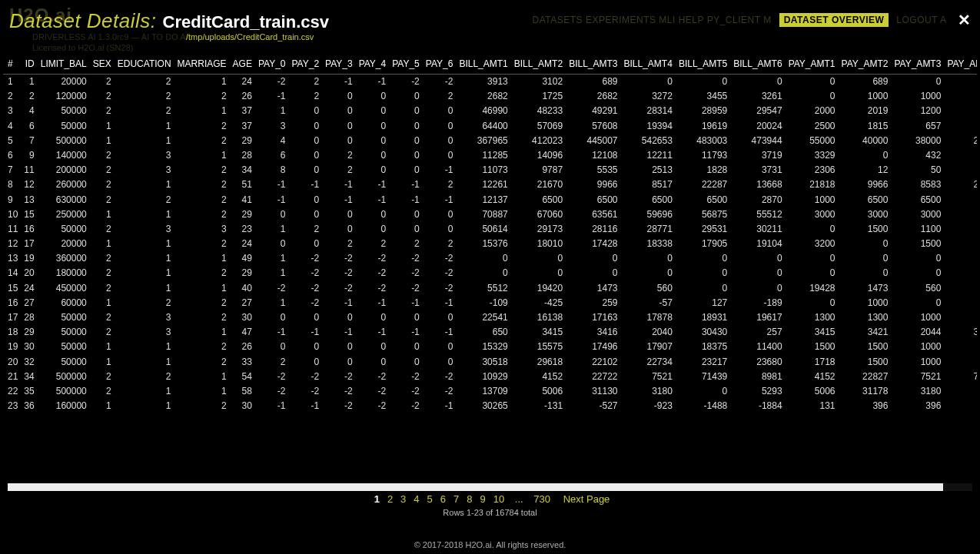 The height and width of the screenshot is (554, 980). Describe the element at coordinates (921, 20) in the screenshot. I see `nav-logout: LOGOUT A` at that location.